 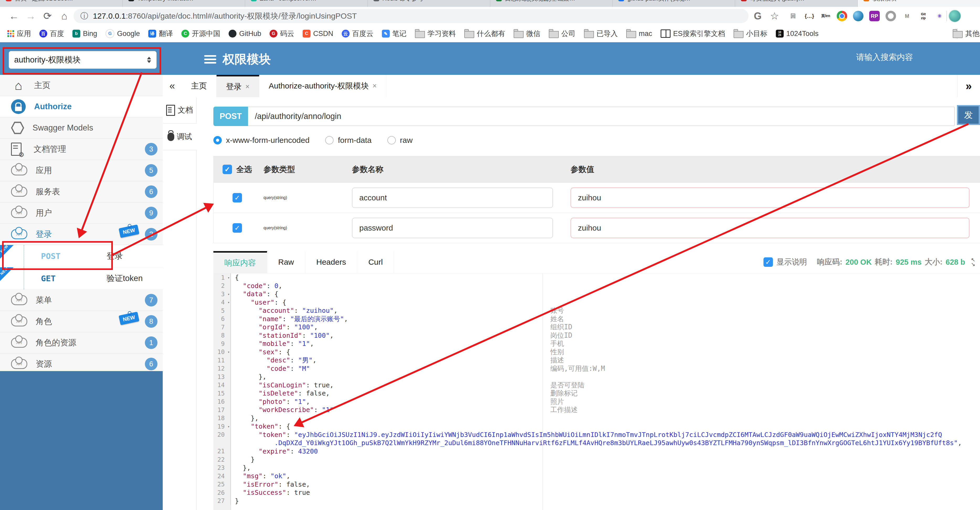 I want to click on panel-tab-调试: 调试, so click(x=180, y=137).